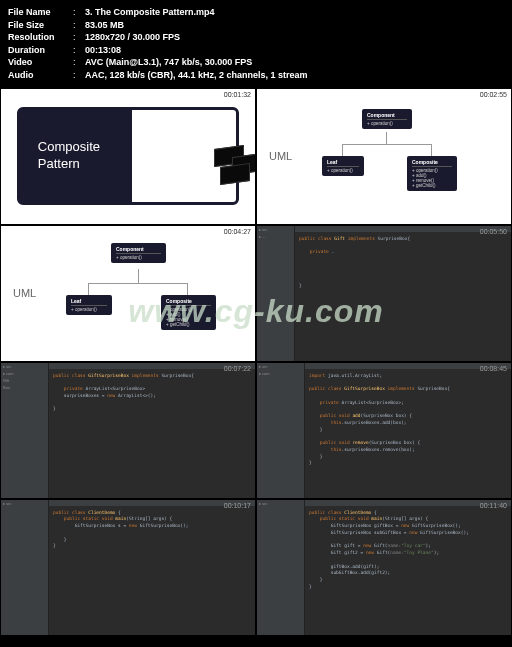  What do you see at coordinates (238, 94) in the screenshot?
I see `timestamp: 00:01:32` at bounding box center [238, 94].